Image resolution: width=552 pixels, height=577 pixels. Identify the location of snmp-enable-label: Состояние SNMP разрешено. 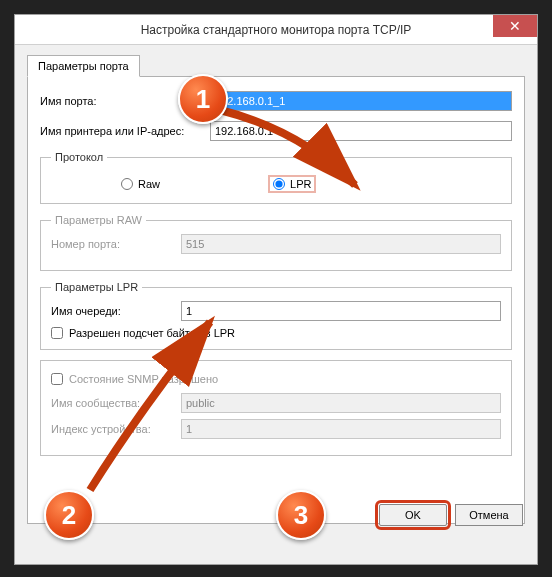
(144, 379).